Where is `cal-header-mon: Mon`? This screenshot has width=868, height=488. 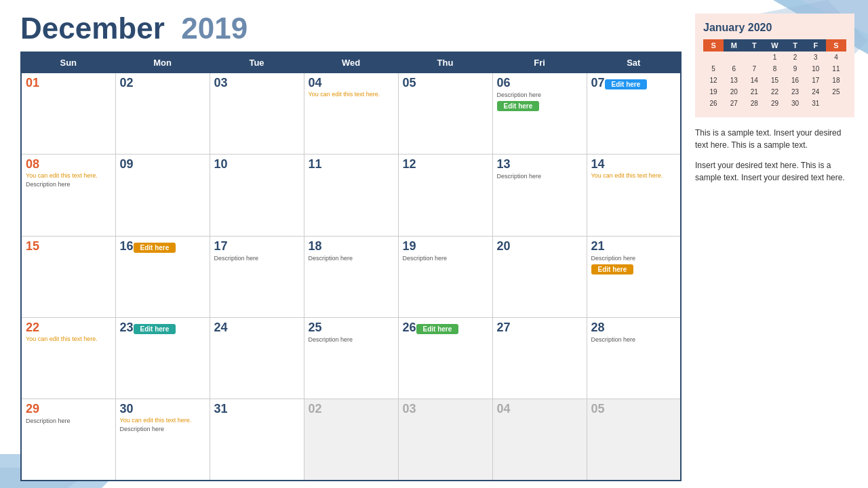
cal-header-mon: Mon is located at coordinates (163, 62).